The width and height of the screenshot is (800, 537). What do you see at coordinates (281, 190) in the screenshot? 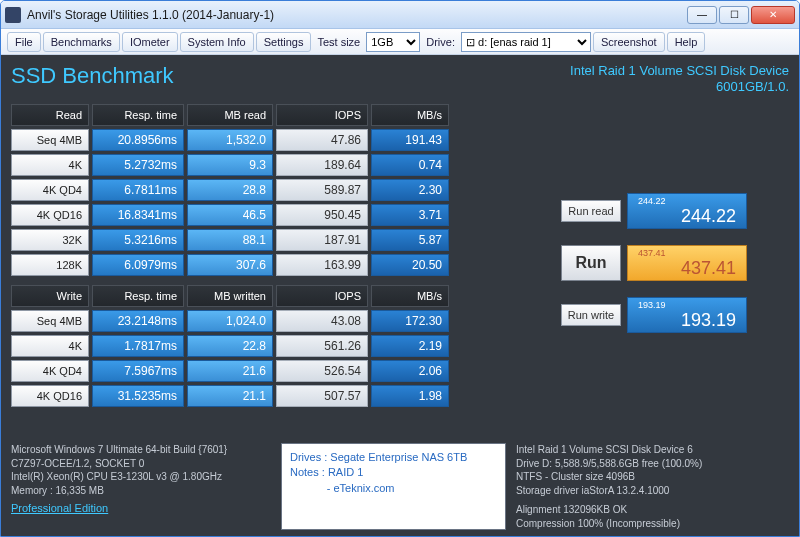
I see `read-row: 4K QD46.7811ms28.8589.872.30` at bounding box center [281, 190].